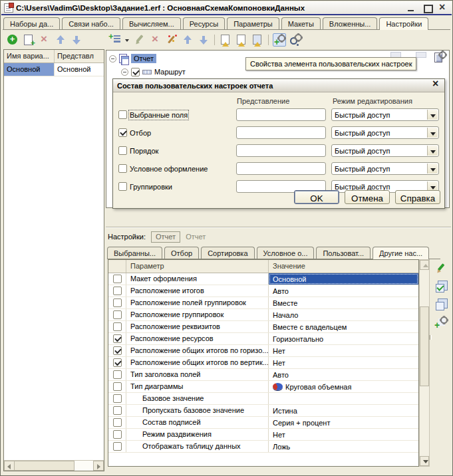 The width and height of the screenshot is (453, 476). I want to click on param-cell: Тип заголовка полей, so click(198, 375).